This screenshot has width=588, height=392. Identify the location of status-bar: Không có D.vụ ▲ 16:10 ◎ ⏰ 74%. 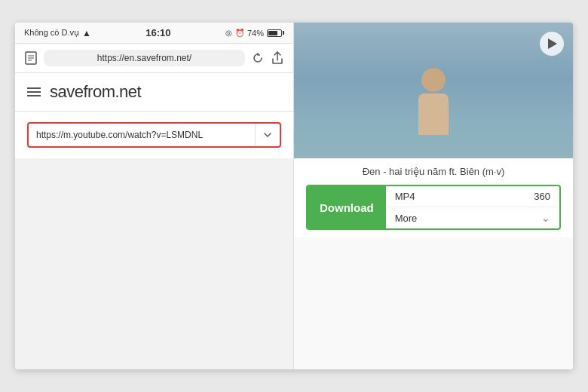
(154, 33).